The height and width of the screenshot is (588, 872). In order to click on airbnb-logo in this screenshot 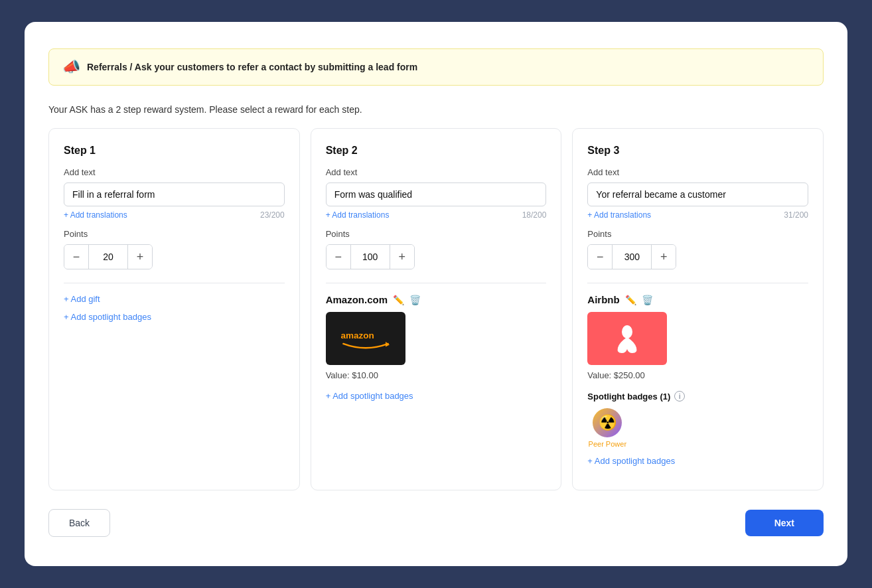, I will do `click(627, 338)`.